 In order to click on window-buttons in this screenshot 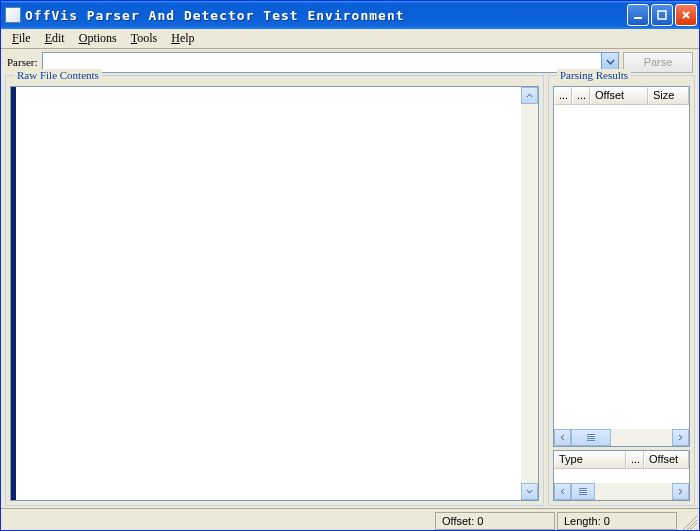, I will do `click(662, 15)`.